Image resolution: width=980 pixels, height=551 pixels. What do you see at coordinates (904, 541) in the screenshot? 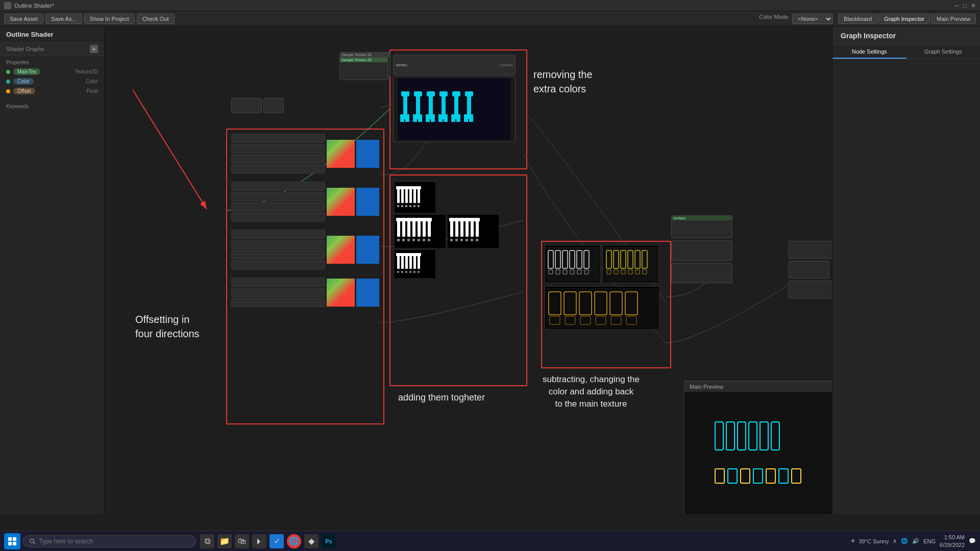
I see `network-icon: 🌐` at bounding box center [904, 541].